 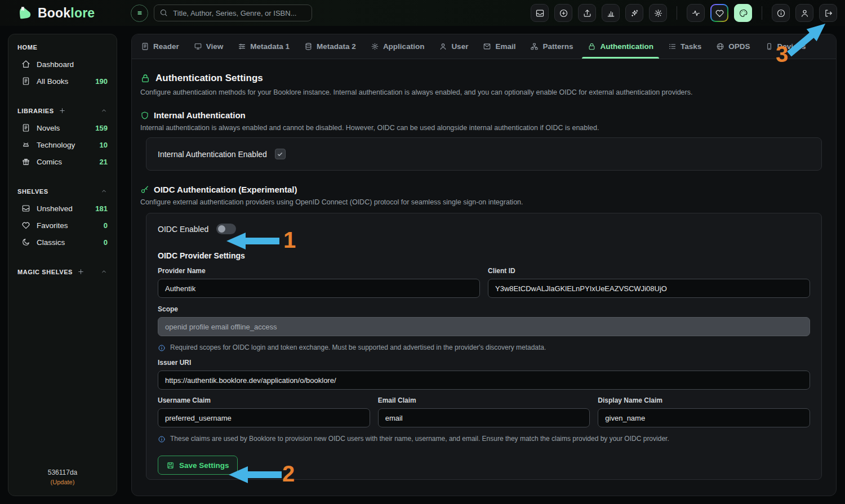 What do you see at coordinates (685, 46) in the screenshot?
I see `tab-tasks: Tasks` at bounding box center [685, 46].